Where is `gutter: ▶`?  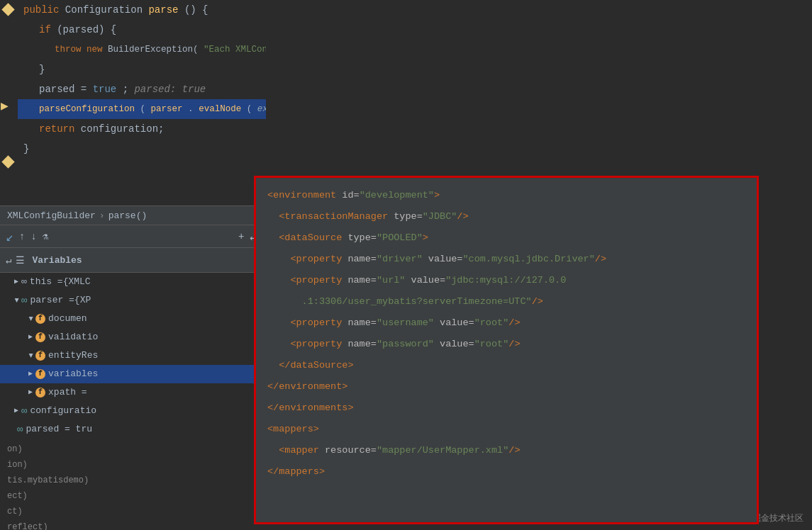 gutter: ▶ is located at coordinates (9, 103).